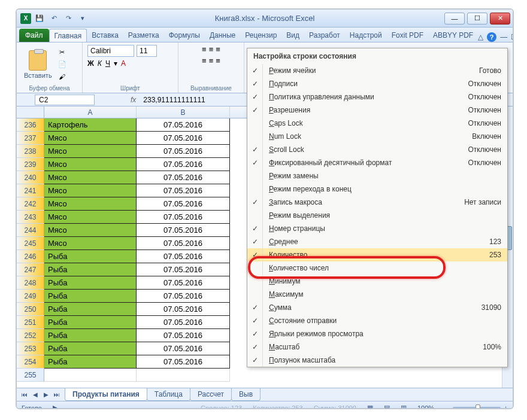  What do you see at coordinates (184, 35) in the screenshot?
I see `ribbon-tab-3: Формулы` at bounding box center [184, 35].